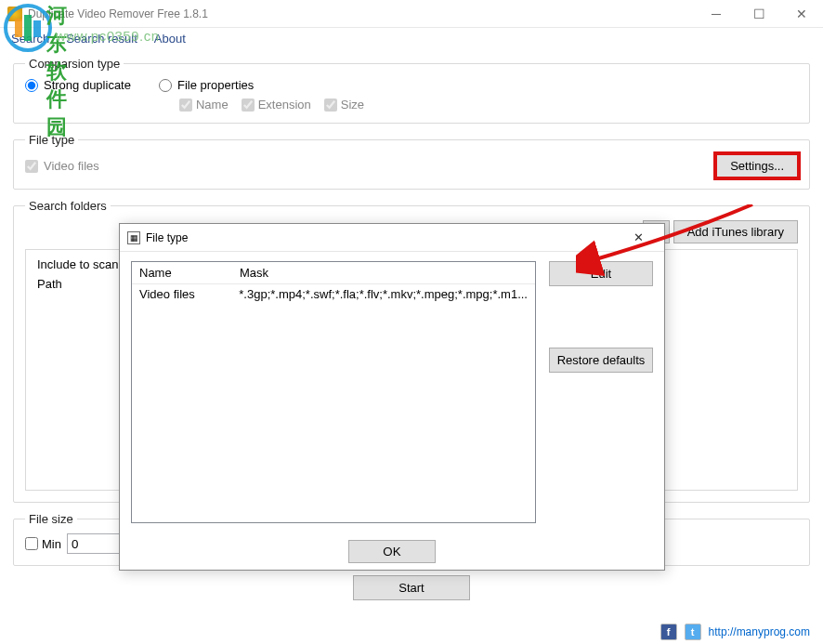 Image resolution: width=823 pixels, height=644 pixels. Describe the element at coordinates (102, 39) in the screenshot. I see `menu-search-result: Search result` at that location.